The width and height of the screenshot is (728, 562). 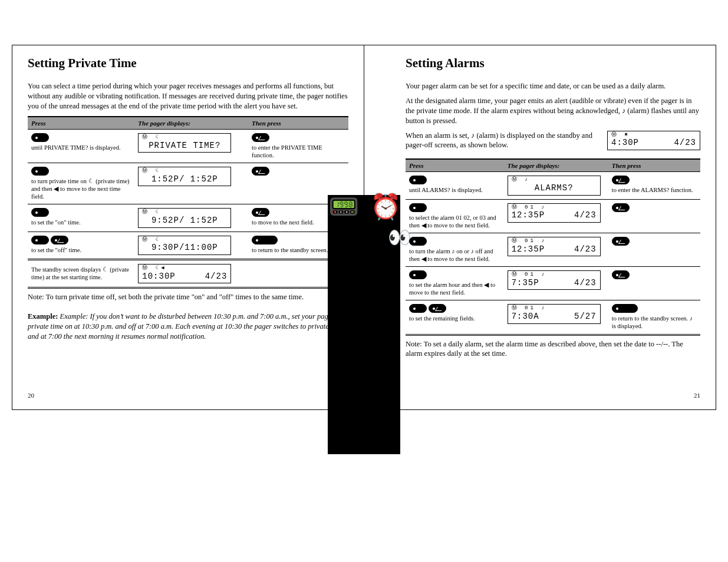 I want to click on lead-right-2: At the designated alarm time, your pager…, so click(x=553, y=111).